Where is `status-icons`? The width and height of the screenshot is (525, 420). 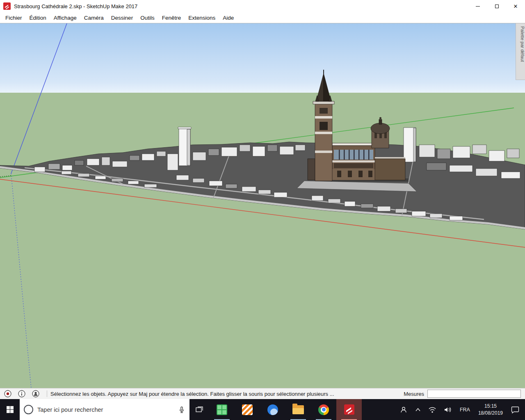 status-icons is located at coordinates (23, 394).